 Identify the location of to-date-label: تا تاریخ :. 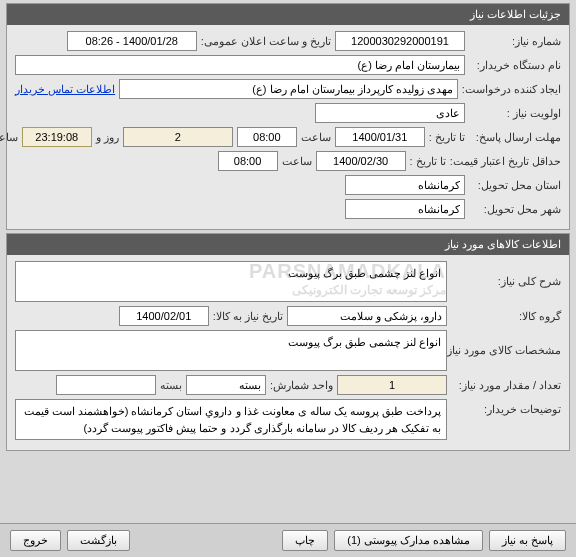
(447, 138).